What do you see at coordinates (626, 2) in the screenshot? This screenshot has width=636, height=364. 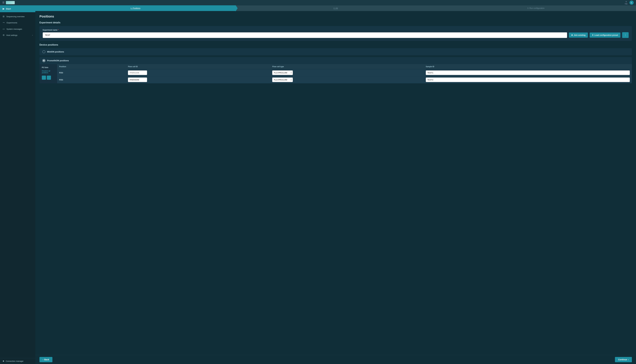 I see `help-button: ? Help` at bounding box center [626, 2].